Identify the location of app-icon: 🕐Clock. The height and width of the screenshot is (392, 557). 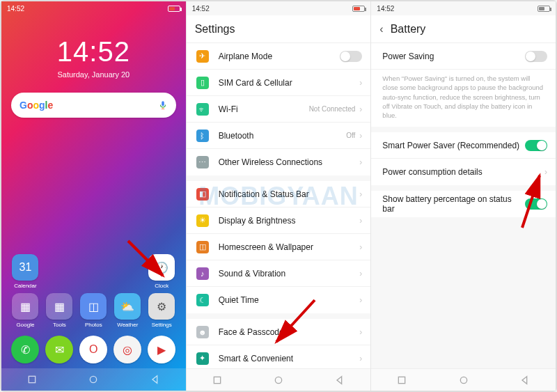
(162, 272).